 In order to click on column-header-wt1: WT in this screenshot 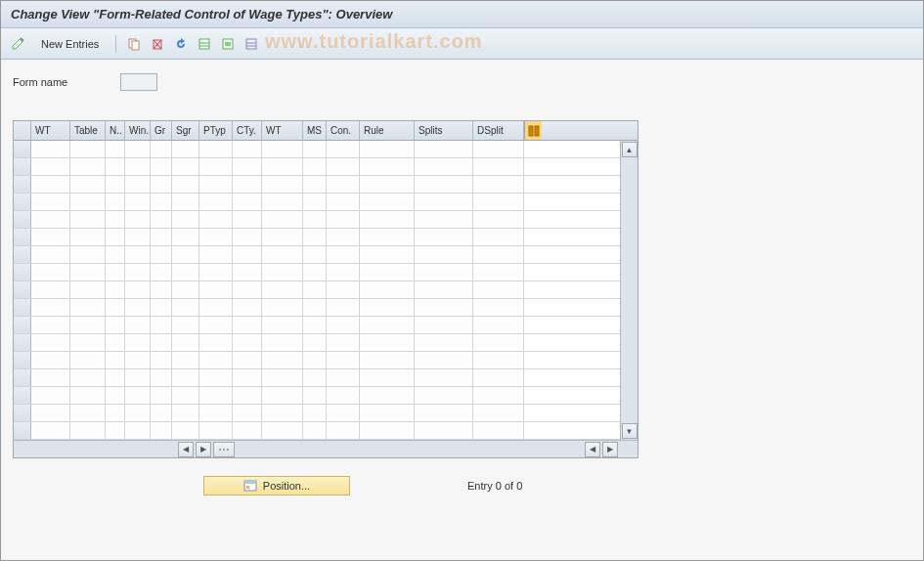, I will do `click(51, 131)`.